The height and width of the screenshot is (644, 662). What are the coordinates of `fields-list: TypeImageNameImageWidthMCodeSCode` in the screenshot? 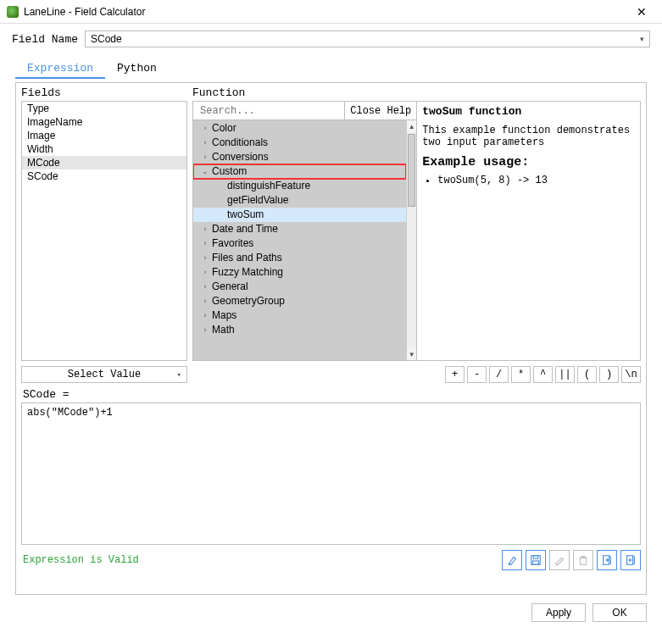 It's located at (104, 230).